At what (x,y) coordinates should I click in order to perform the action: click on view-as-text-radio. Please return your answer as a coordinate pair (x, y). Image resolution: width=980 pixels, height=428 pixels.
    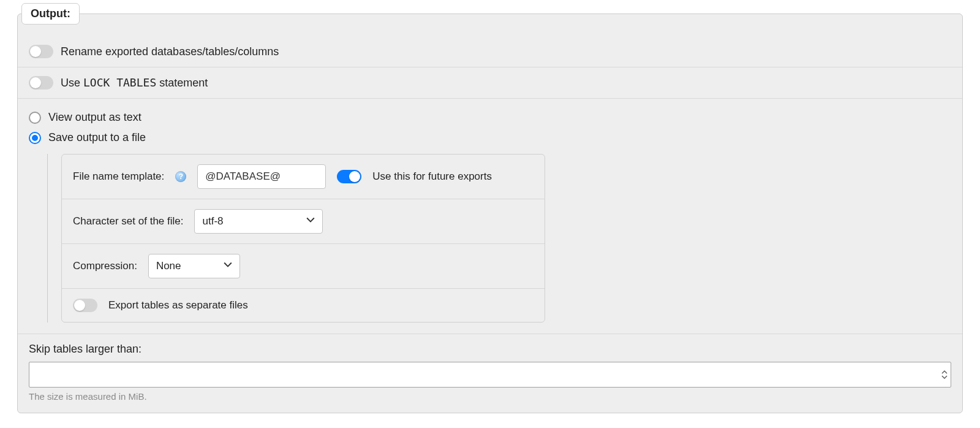
    Looking at the image, I should click on (35, 118).